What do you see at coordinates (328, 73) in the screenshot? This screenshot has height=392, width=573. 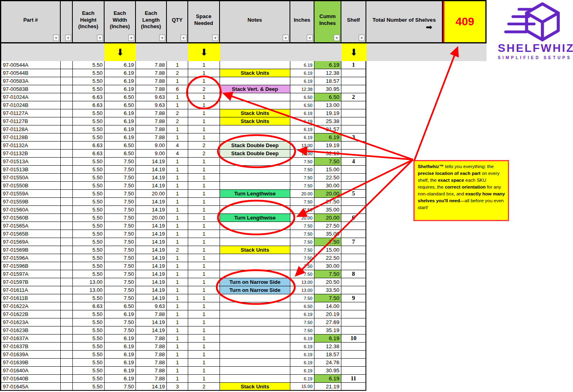 I see `cell-cumm-inches: 12.38` at bounding box center [328, 73].